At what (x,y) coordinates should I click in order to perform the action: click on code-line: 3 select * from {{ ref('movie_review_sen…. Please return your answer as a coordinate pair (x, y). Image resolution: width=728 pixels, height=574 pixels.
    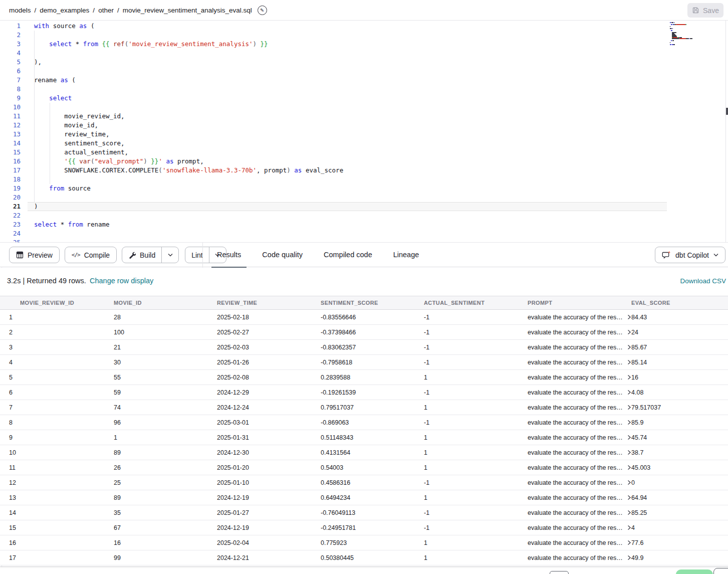
    Looking at the image, I should click on (171, 44).